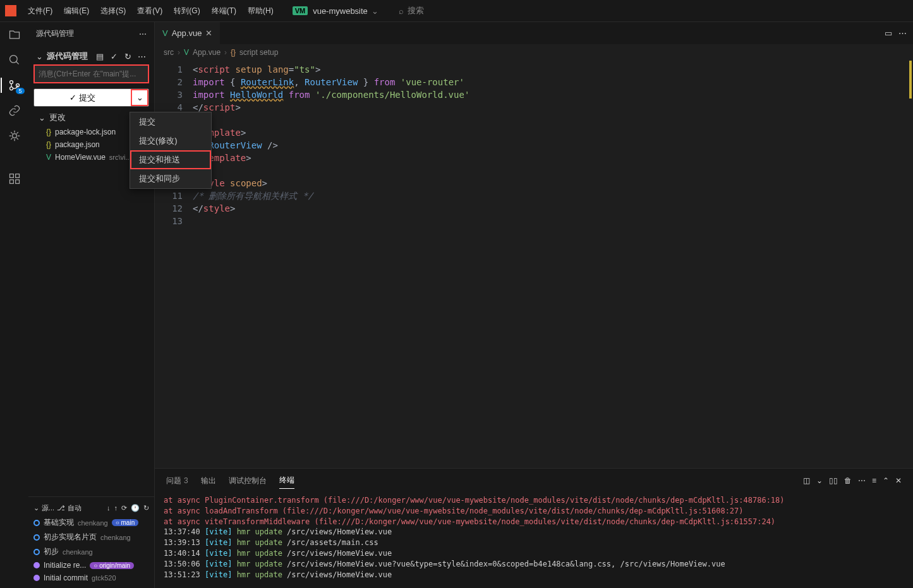 Image resolution: width=913 pixels, height=588 pixels. Describe the element at coordinates (15, 179) in the screenshot. I see `extensions-icon` at that location.